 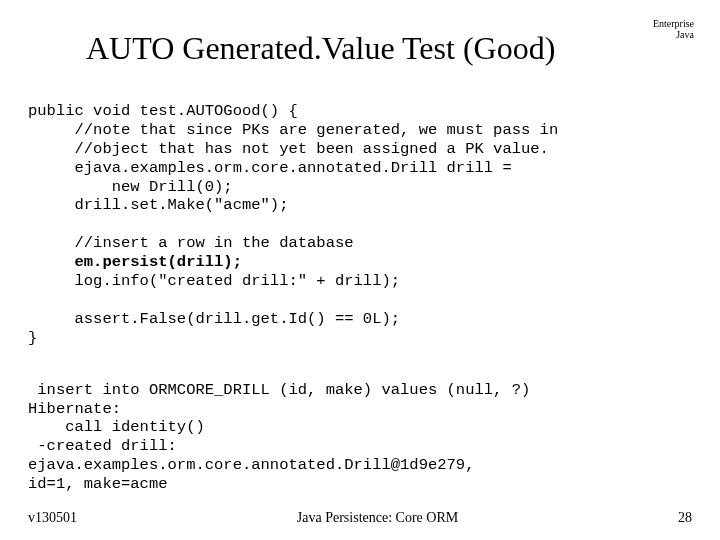 I want to click on corner-label: Enterprise Java, so click(x=674, y=29).